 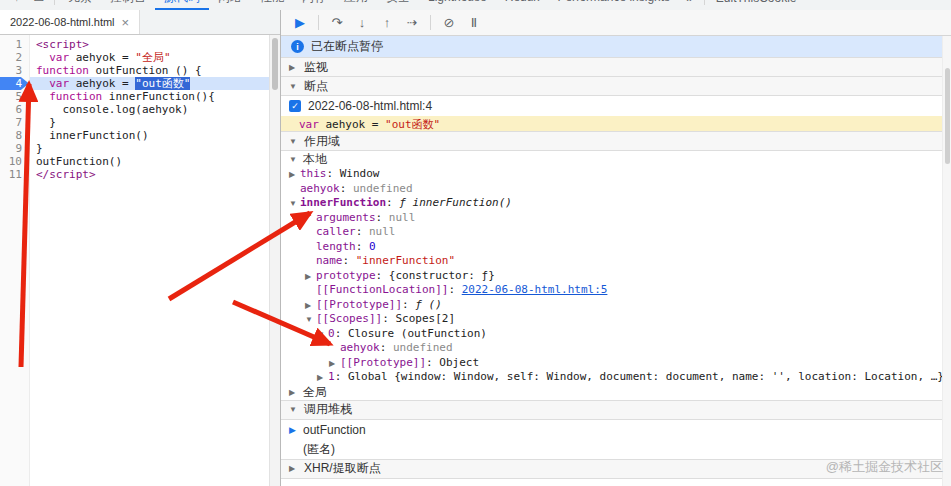 I want to click on watermark: @稀土掘金技术社区, so click(x=884, y=467).